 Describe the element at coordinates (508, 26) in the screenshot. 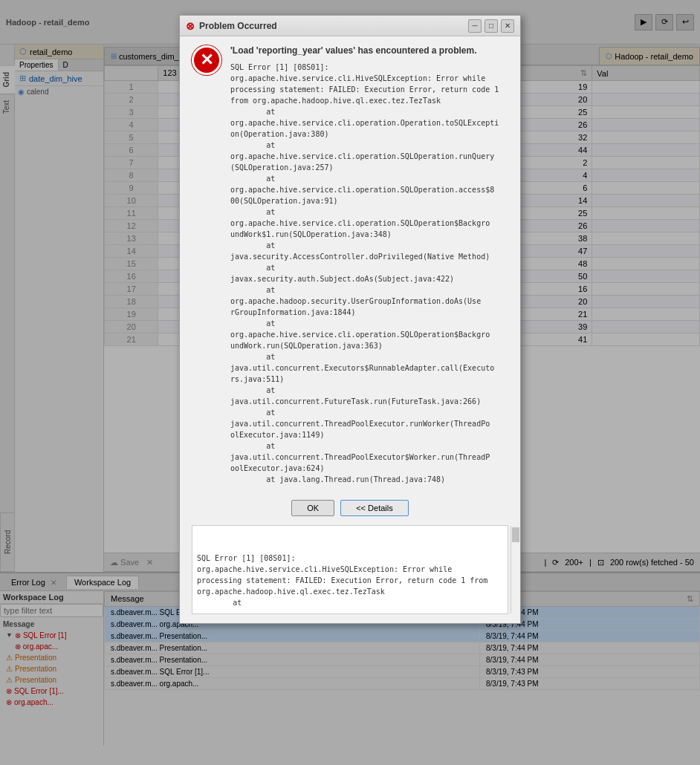

I see `close-button: ✕` at that location.